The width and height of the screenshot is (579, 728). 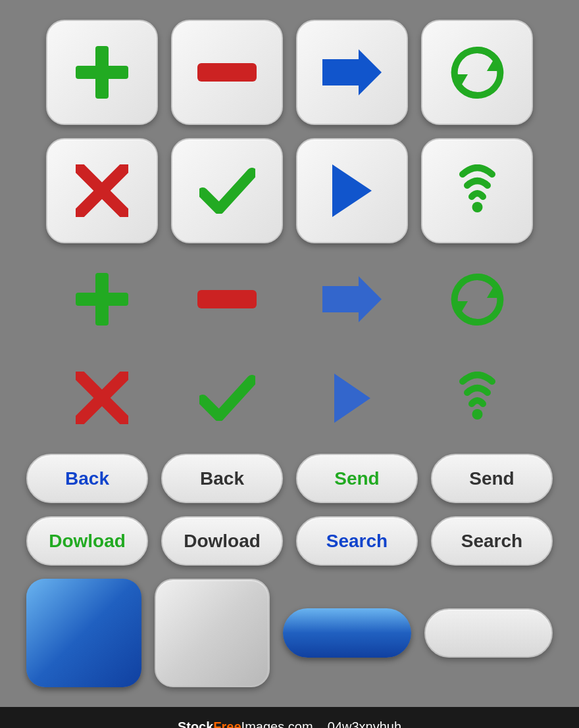 I want to click on footer-brand-free: Free, so click(x=227, y=724).